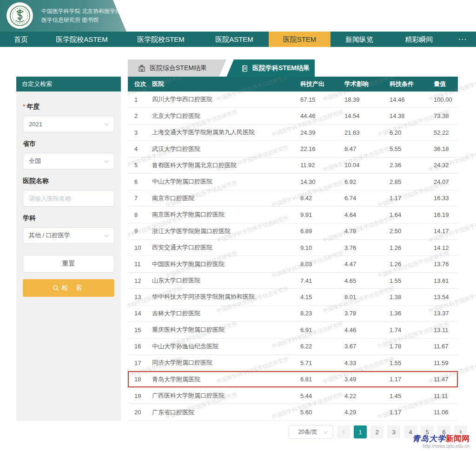 The width and height of the screenshot is (476, 451). I want to click on table-row: 20广东省口腔医院5.604.291.1711.06, so click(293, 412).